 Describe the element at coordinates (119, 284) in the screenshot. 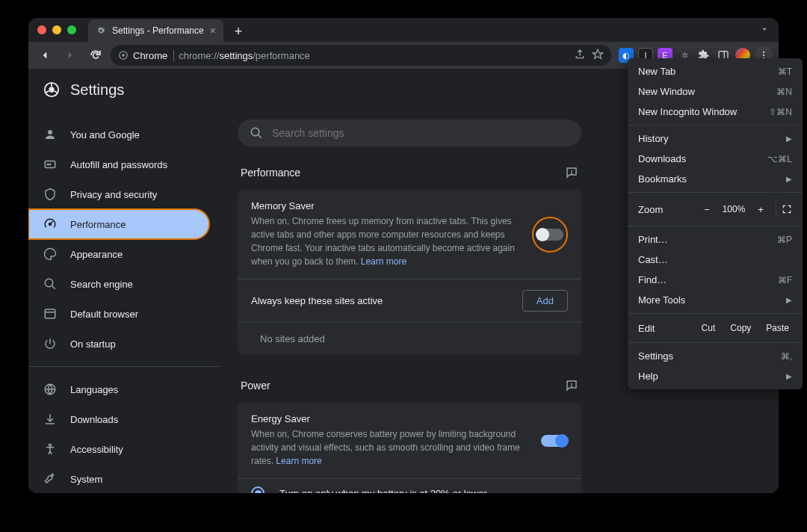

I see `sidebar-item-search-engine: Search engine` at that location.